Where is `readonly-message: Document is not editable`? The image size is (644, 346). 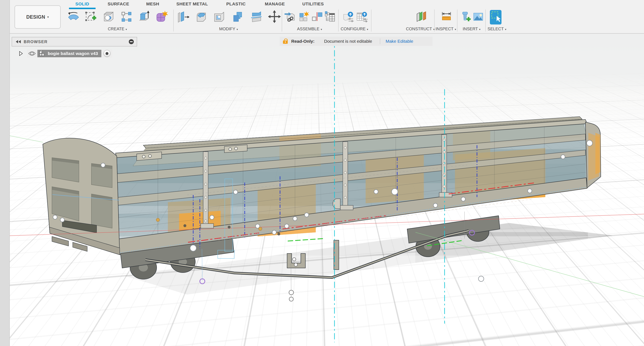
readonly-message: Document is not editable is located at coordinates (348, 41).